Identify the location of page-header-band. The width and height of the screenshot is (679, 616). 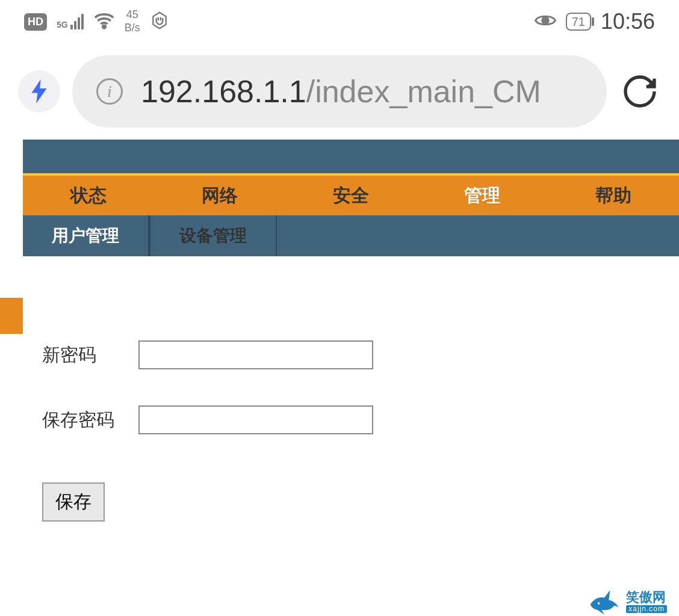
(351, 158).